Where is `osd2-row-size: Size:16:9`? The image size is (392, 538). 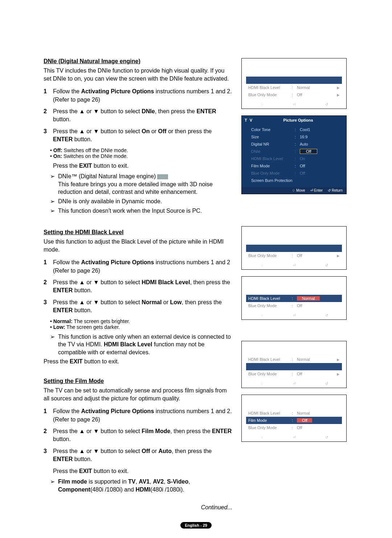 osd2-row-size: Size:16:9 is located at coordinates (296, 137).